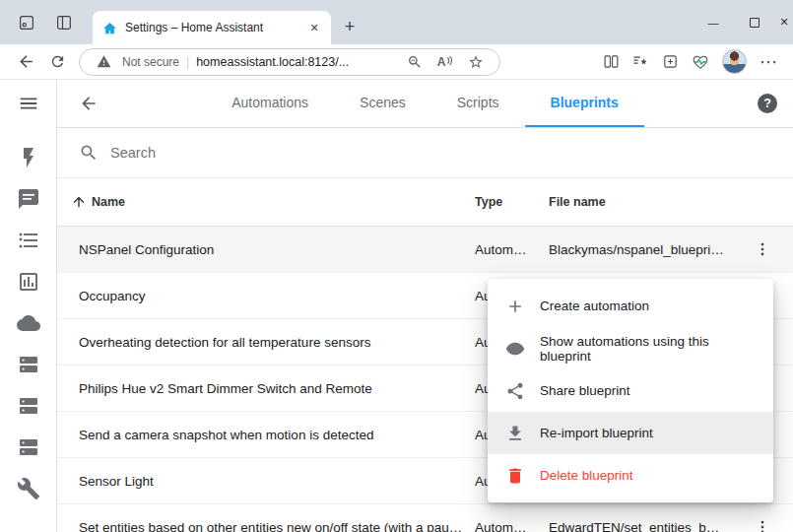 The image size is (793, 532). I want to click on sidebar-energy-icon, so click(29, 158).